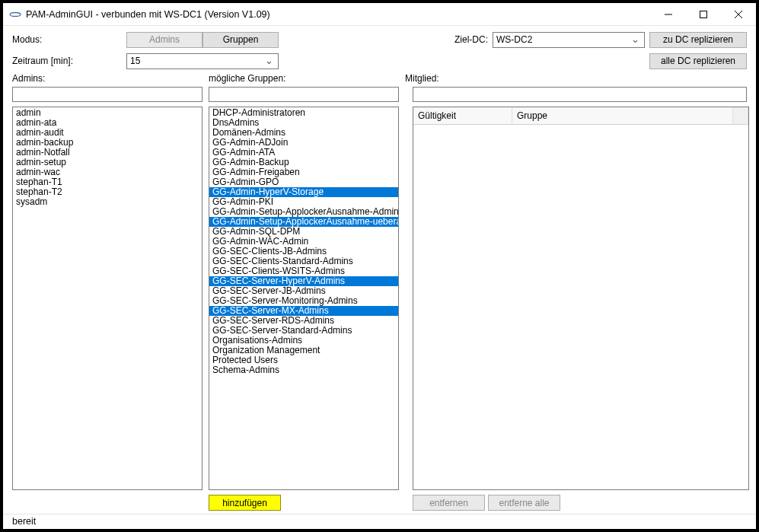 This screenshot has height=532, width=759. Describe the element at coordinates (379, 521) in the screenshot. I see `status-bar: bereit` at that location.